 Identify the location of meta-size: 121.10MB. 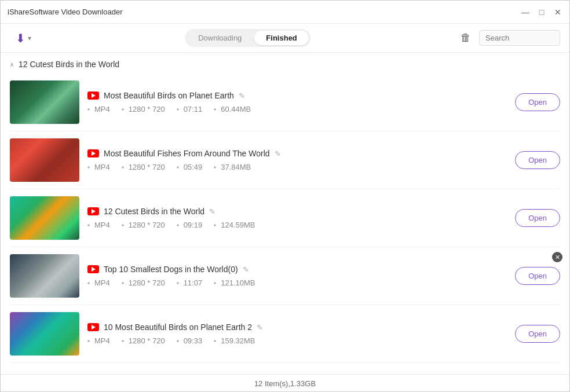
(234, 283).